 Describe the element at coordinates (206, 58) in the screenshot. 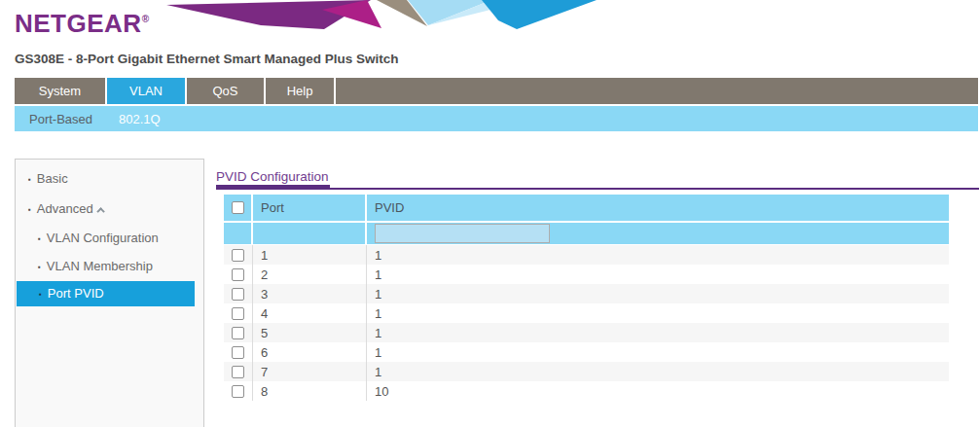

I see `page-title: GS308E - 8-Port Gigabit Ethernet Smart M…` at that location.